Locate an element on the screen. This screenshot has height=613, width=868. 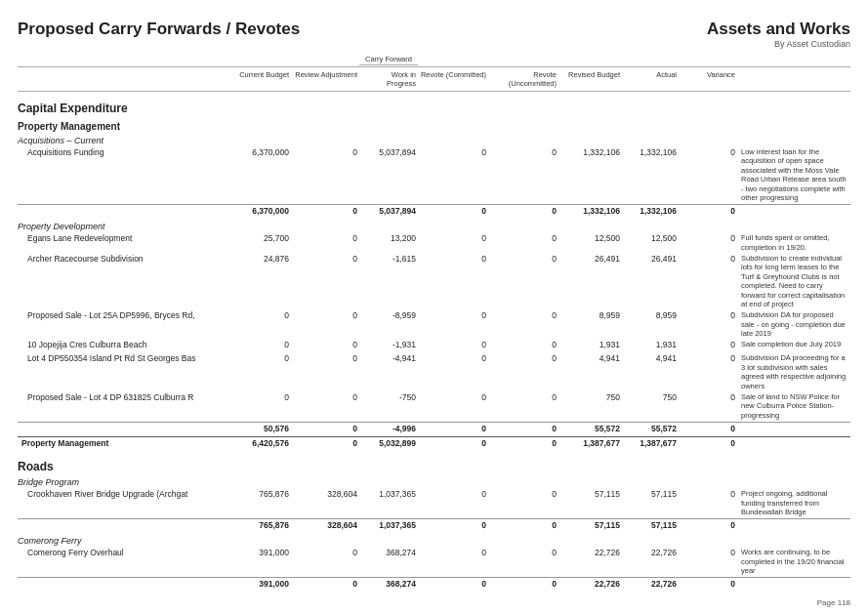
page-left-title: Proposed Carry Forwards / Revotes is located at coordinates (158, 29).